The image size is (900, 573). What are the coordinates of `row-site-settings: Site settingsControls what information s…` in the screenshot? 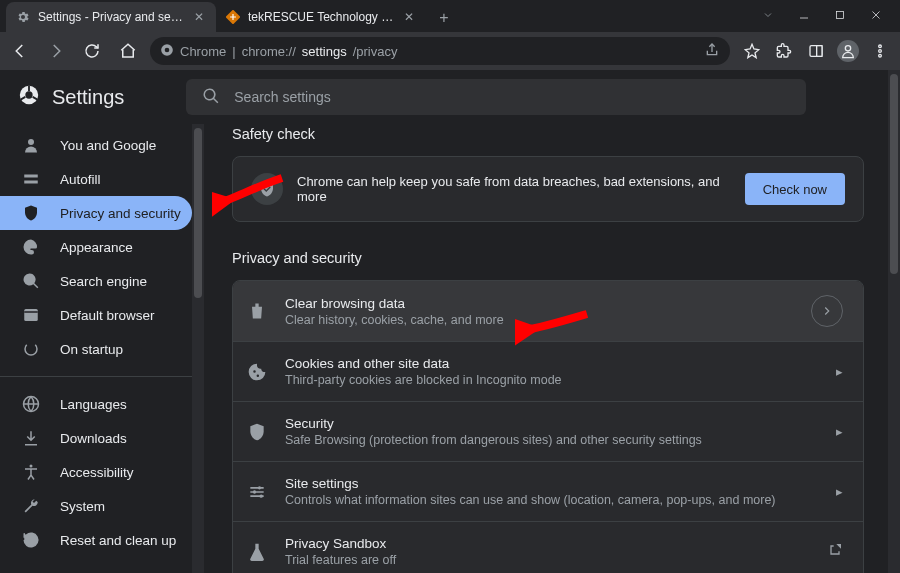 It's located at (548, 492).